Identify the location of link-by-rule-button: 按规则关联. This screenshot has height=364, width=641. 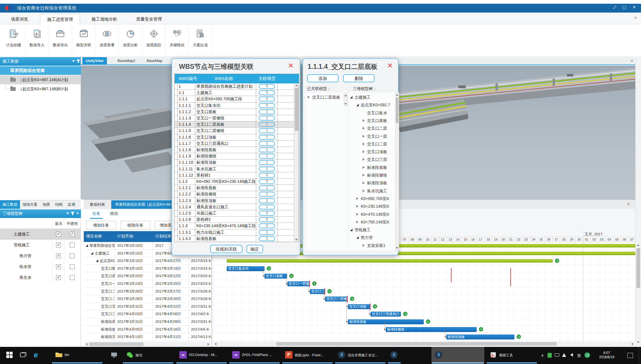
(226, 249).